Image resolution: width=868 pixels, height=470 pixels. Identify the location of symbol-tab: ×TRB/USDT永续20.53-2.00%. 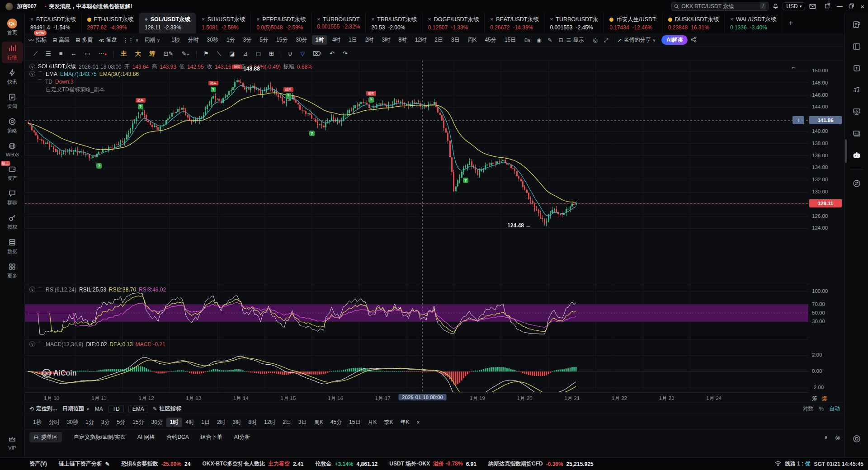
(394, 23).